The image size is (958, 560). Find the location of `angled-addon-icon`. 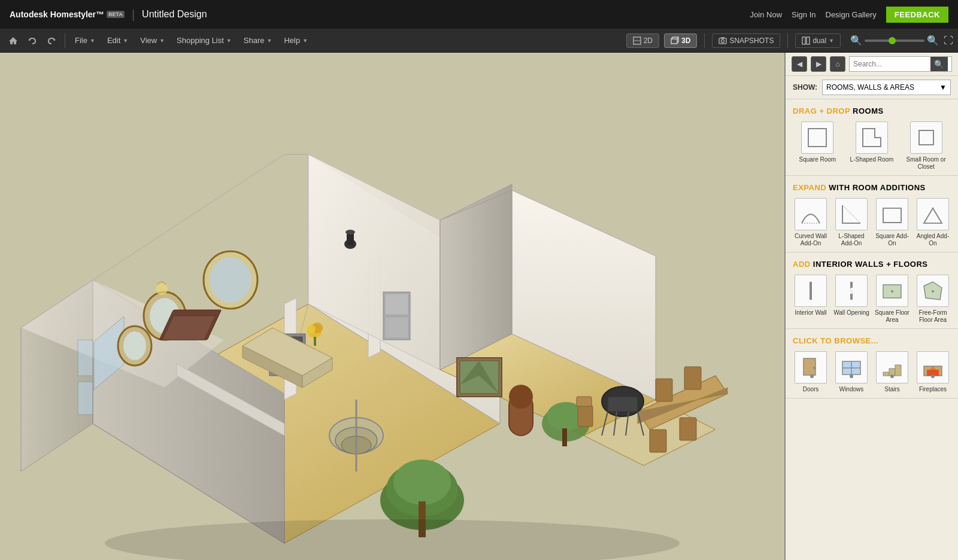

angled-addon-icon is located at coordinates (933, 214).